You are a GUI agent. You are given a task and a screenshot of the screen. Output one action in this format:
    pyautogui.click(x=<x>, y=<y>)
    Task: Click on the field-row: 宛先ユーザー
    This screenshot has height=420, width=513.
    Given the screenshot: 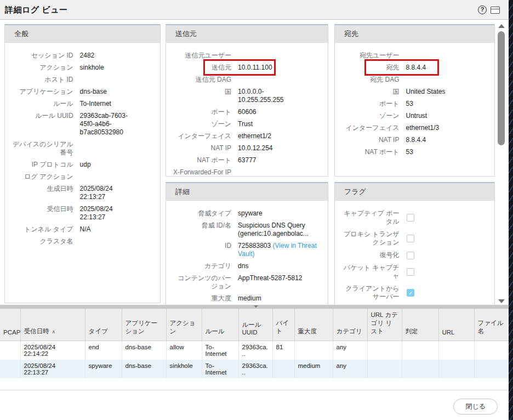 What is the action you would take?
    pyautogui.click(x=414, y=55)
    